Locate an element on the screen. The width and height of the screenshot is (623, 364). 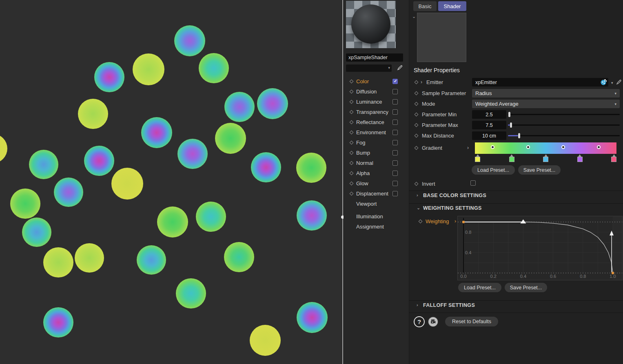
section-falloff-settings: › FALLOFF SETTINGS is located at coordinates (516, 305).